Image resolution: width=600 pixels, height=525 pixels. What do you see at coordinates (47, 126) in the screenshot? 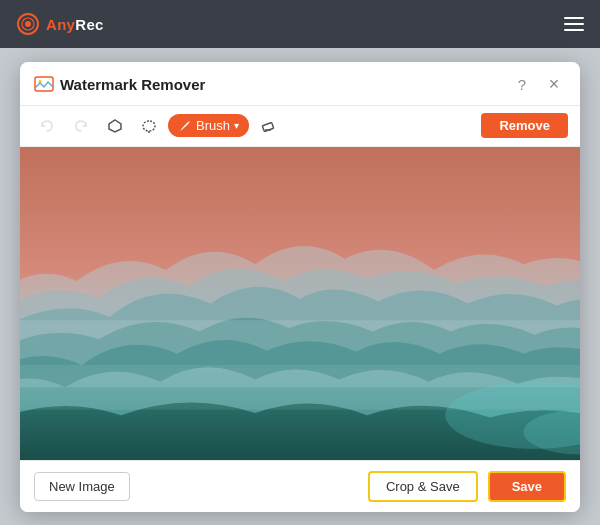
I see `undo-icon` at bounding box center [47, 126].